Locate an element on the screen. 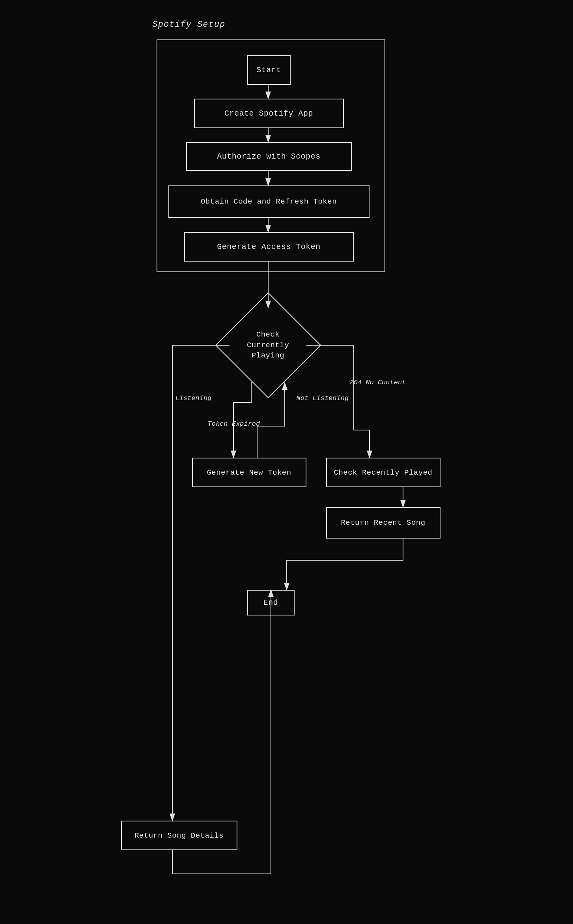  return-recent-box: Return Recent Song is located at coordinates (383, 523).